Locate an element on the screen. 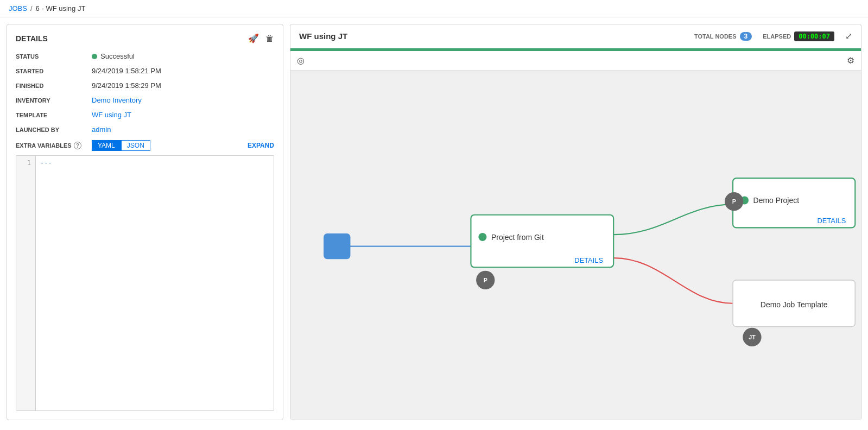 This screenshot has height=430, width=868. inventory-row: INVENTORY Demo Inventory is located at coordinates (145, 100).